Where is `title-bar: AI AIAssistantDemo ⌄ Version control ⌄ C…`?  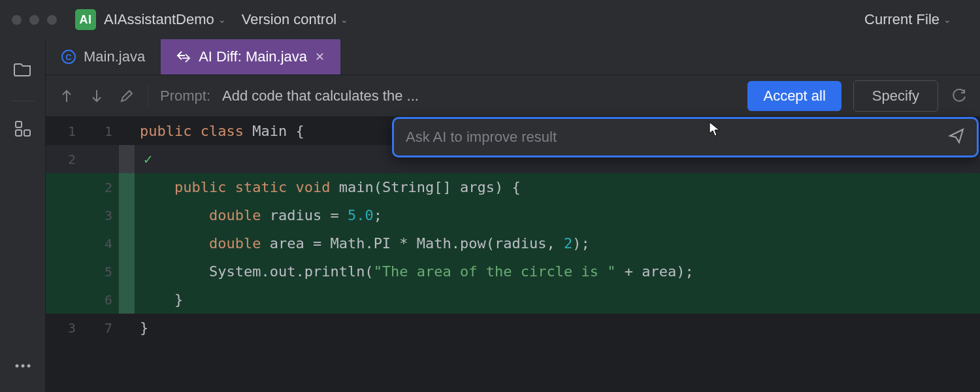 title-bar: AI AIAssistantDemo ⌄ Version control ⌄ C… is located at coordinates (490, 20).